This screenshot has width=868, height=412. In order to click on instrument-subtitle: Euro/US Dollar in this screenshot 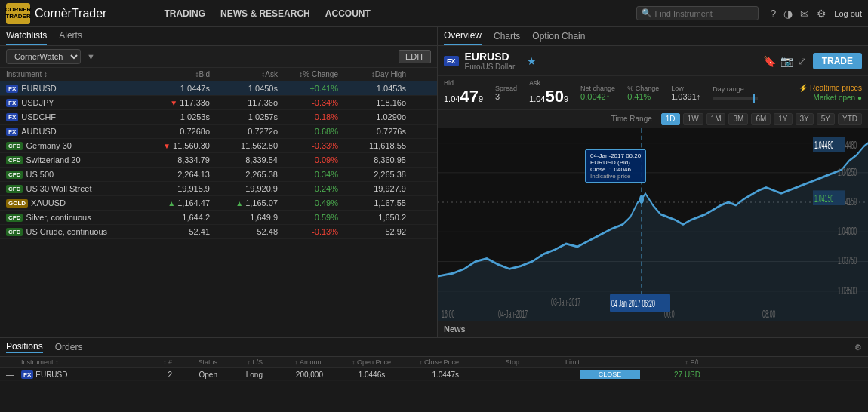, I will do `click(491, 66)`.